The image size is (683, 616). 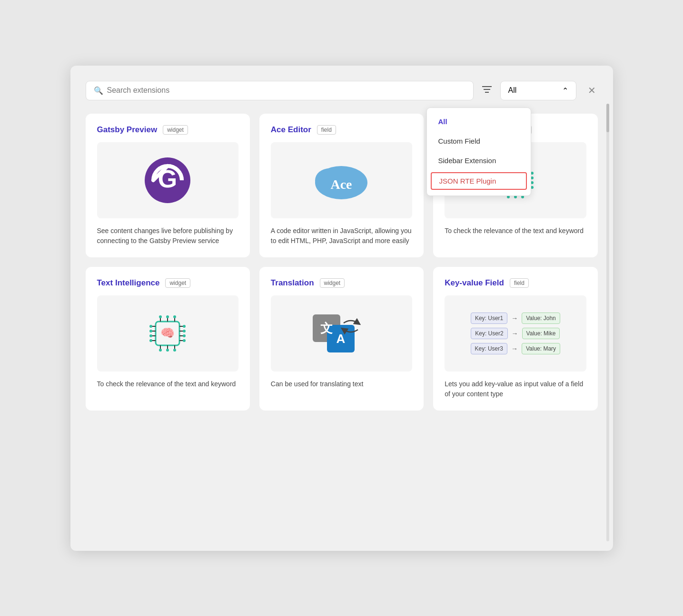 I want to click on search-box: 🔍, so click(x=280, y=90).